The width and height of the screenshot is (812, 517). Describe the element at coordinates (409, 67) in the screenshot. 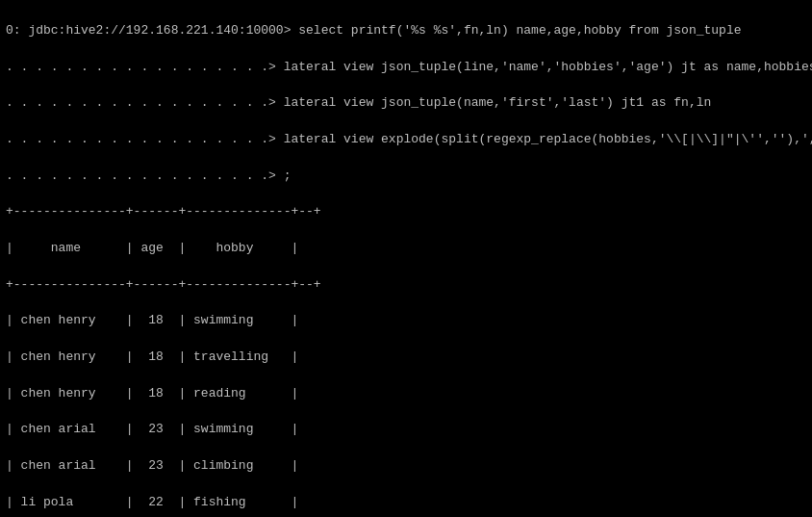

I see `query-line-1: . . . . . . . . . . . . . . . . . .> lat…` at that location.